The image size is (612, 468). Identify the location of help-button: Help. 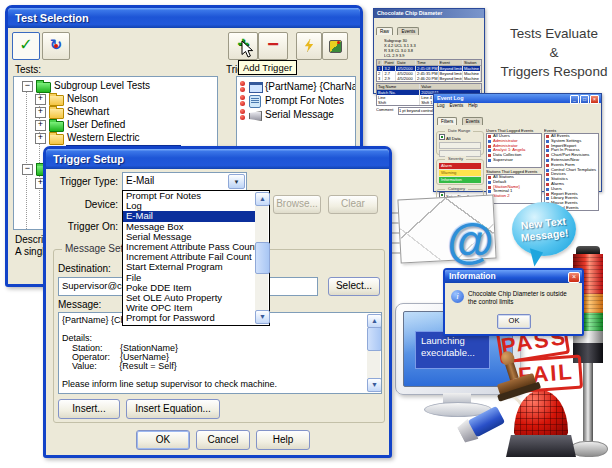
(283, 440).